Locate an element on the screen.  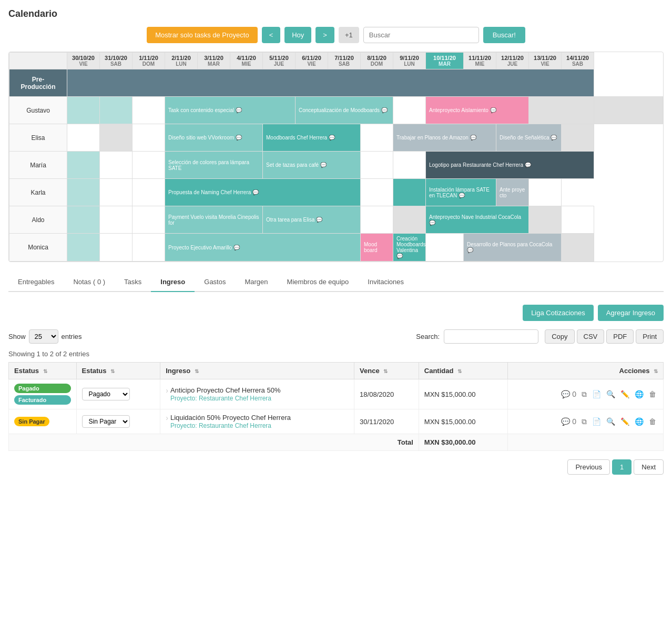
search-action-btn-2: 🔍 is located at coordinates (611, 422).